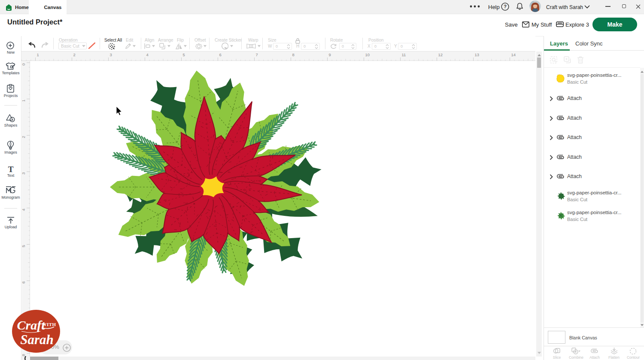  Describe the element at coordinates (513, 55) in the screenshot. I see `svg-text: 14` at that location.